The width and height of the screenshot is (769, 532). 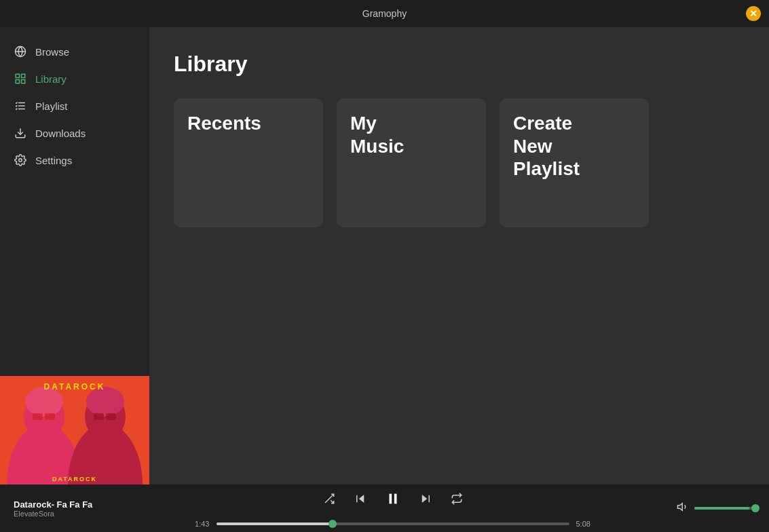 I want to click on shuffle-button, so click(x=329, y=499).